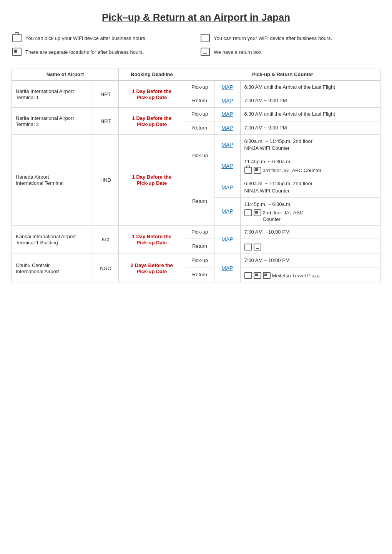  What do you see at coordinates (152, 268) in the screenshot?
I see `deadline-chubu: 2 Days Before thePick-up Date` at bounding box center [152, 268].